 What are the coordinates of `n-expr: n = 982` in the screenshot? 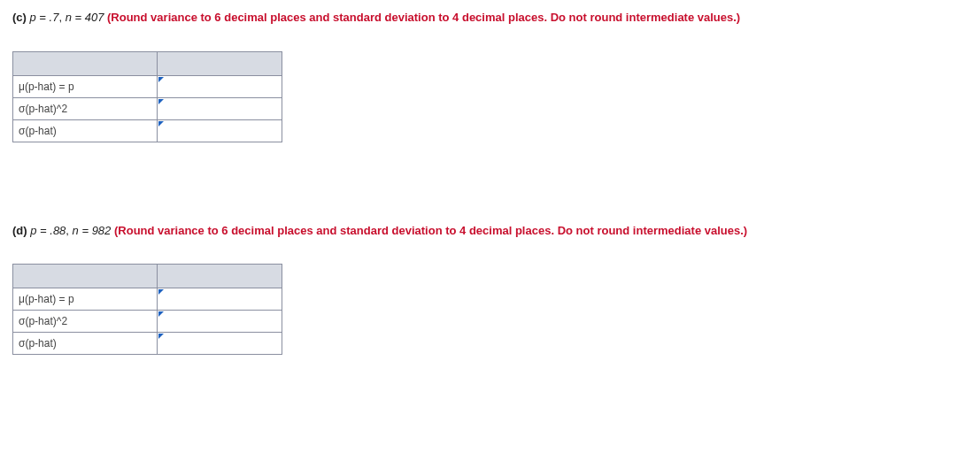 It's located at (92, 230).